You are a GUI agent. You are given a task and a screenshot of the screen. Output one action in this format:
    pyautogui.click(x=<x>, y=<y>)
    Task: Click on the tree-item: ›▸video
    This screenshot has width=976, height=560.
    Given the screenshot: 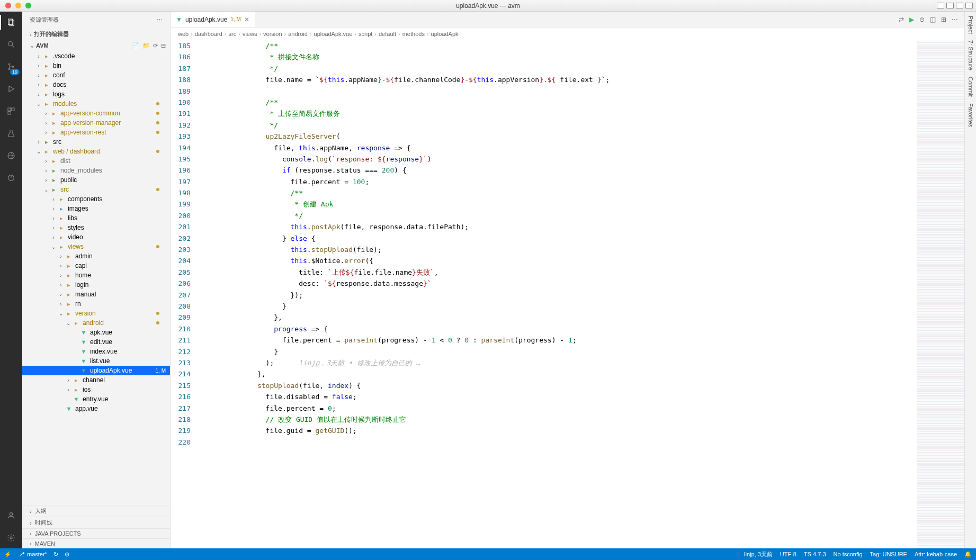 What is the action you would take?
    pyautogui.click(x=96, y=237)
    